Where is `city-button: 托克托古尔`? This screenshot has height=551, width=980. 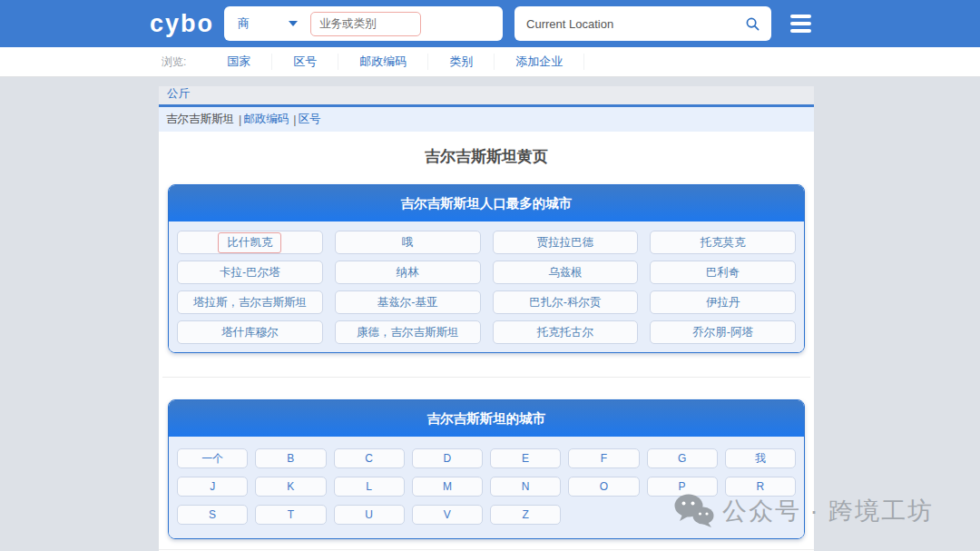
city-button: 托克托古尔 is located at coordinates (566, 332).